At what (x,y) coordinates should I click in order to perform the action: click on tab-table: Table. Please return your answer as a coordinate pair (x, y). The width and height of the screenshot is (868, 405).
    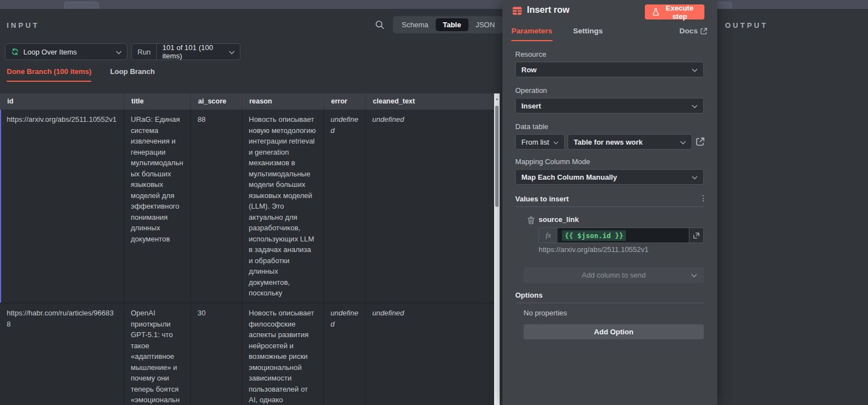
    Looking at the image, I should click on (452, 24).